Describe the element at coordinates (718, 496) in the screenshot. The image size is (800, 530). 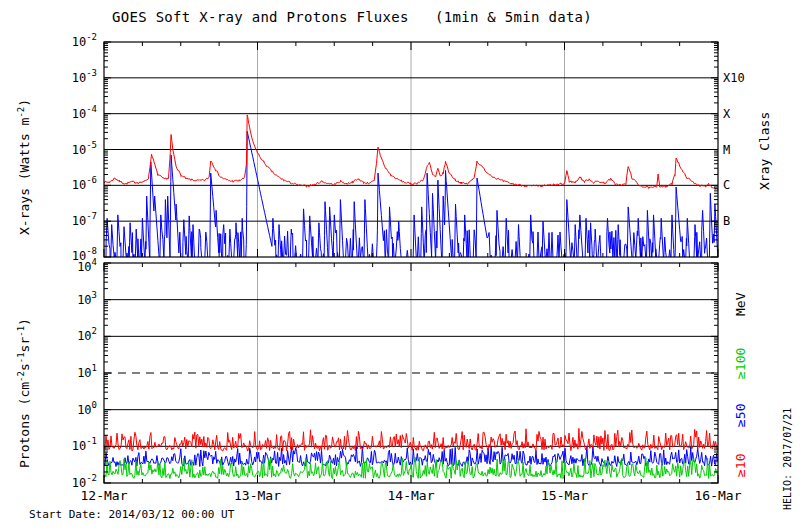
I see `x-tick-label: 16-Mar` at that location.